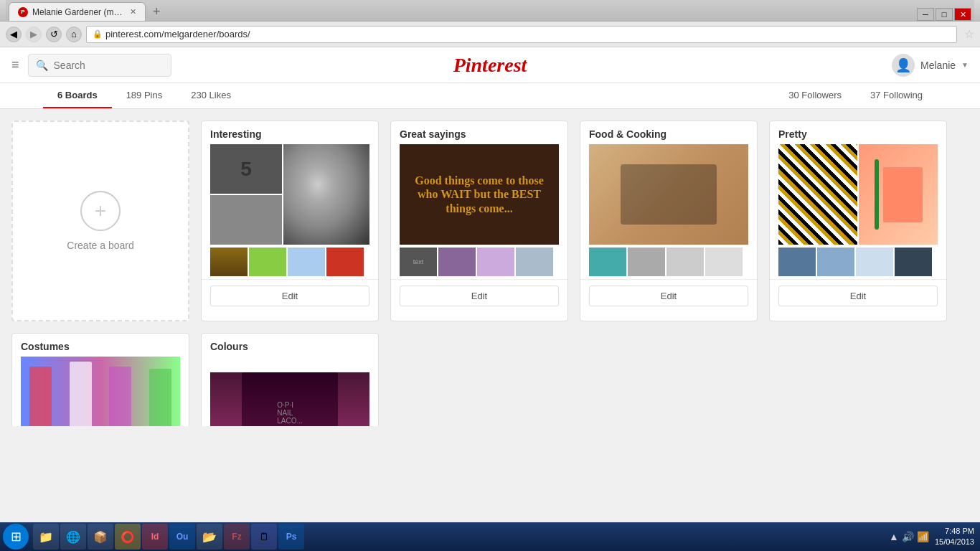  Describe the element at coordinates (858, 296) in the screenshot. I see `edit-pretty-button: Edit` at that location.